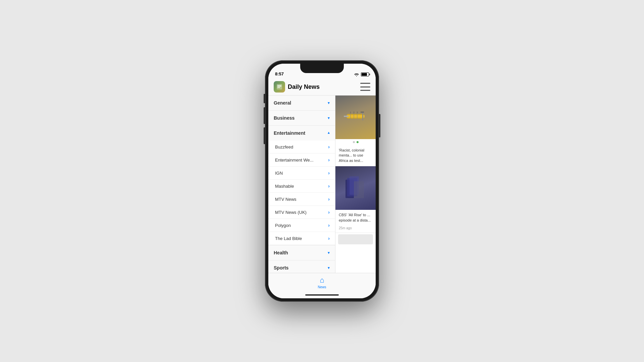 The height and width of the screenshot is (362, 644). I want to click on power-button, so click(380, 126).